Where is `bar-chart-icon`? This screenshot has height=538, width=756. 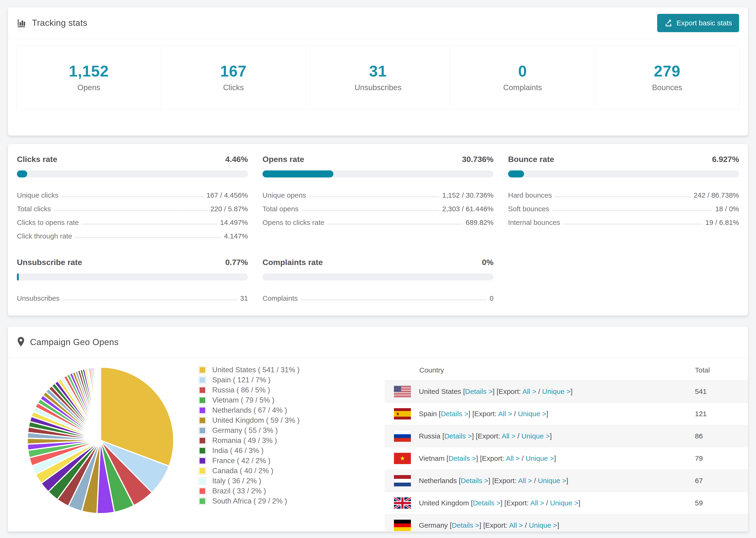
bar-chart-icon is located at coordinates (22, 23).